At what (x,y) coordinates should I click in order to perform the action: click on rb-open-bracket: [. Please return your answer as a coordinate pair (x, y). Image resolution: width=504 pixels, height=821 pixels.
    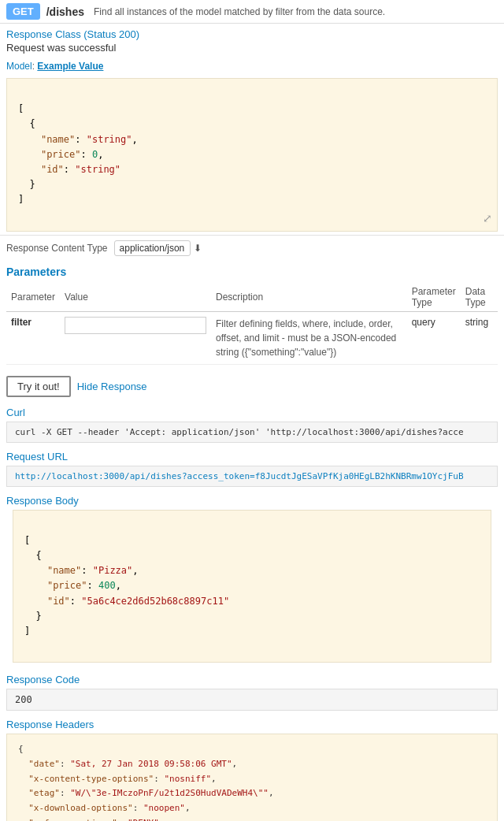
    Looking at the image, I should click on (27, 541).